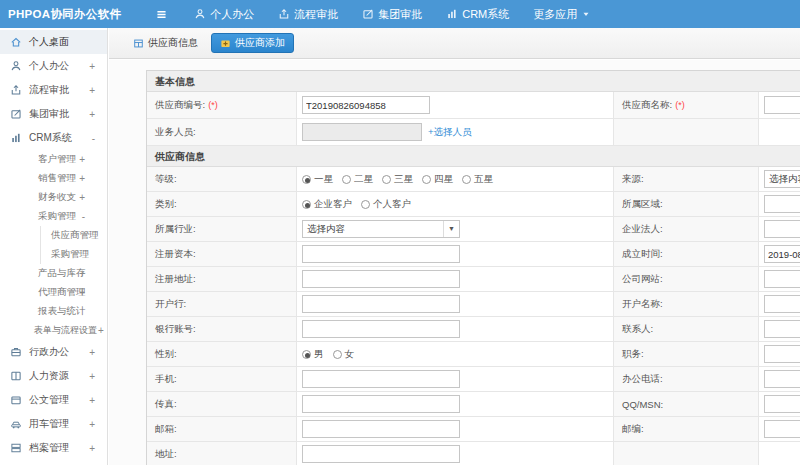 This screenshot has width=800, height=465. I want to click on tab-1: 供应商信息, so click(166, 43).